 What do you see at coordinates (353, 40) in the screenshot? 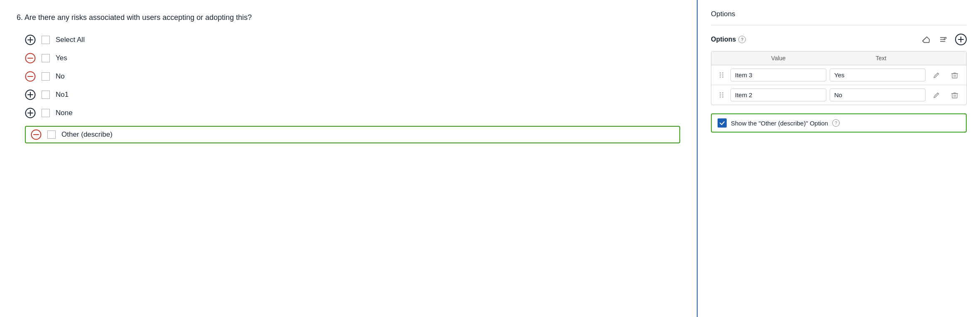
I see `option-select-all: Select All` at bounding box center [353, 40].